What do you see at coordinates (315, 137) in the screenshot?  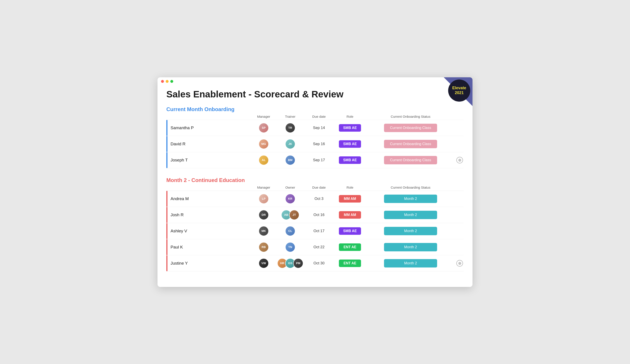 I see `section-current-month: Current Month Onboarding Manager Trainer…` at bounding box center [315, 137].